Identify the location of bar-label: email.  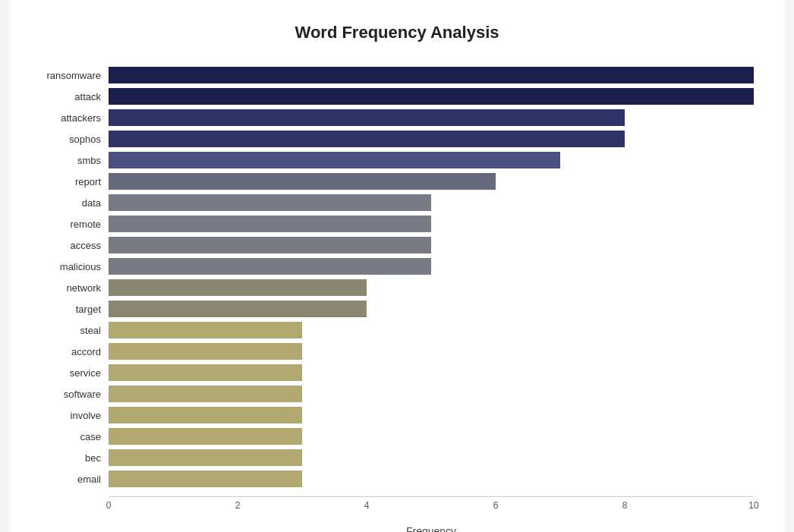
(74, 480).